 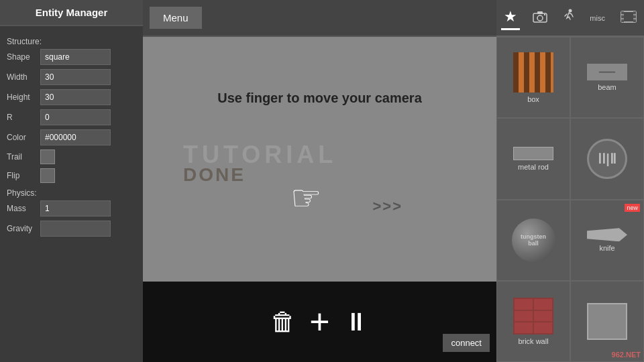 I want to click on height-row: Height, so click(x=71, y=97).